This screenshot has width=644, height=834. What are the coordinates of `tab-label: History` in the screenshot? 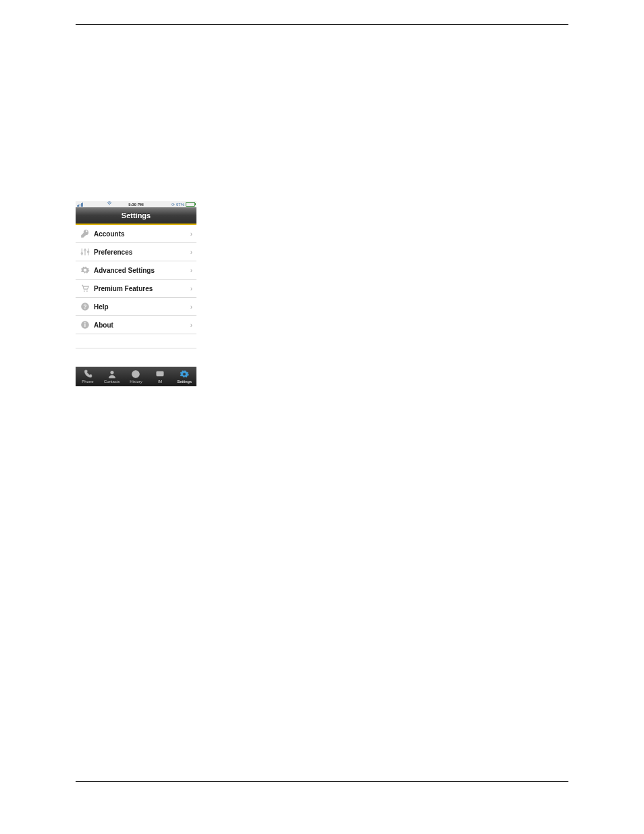 It's located at (136, 382).